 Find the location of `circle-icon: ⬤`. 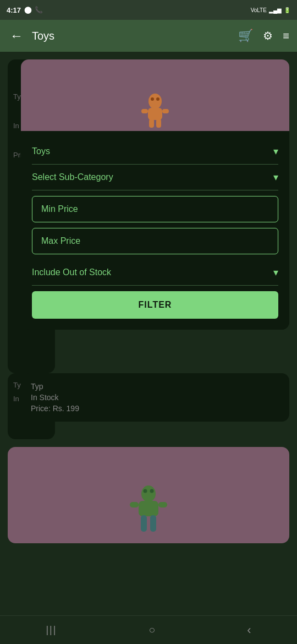

circle-icon: ⬤ is located at coordinates (28, 10).